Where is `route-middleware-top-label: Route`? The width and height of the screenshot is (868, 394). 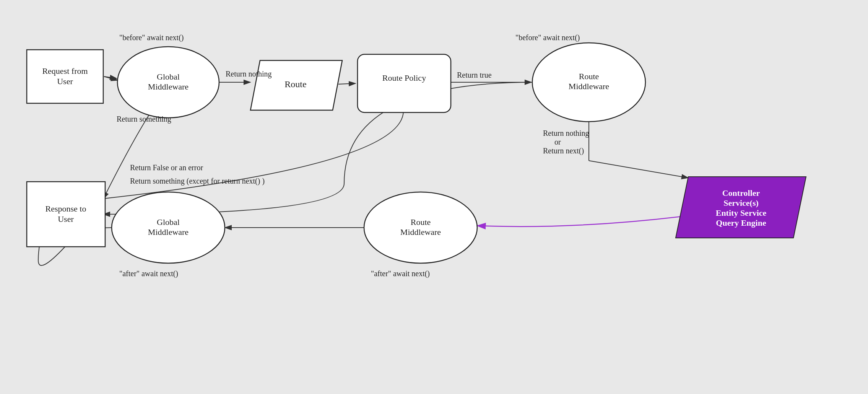 route-middleware-top-label: Route is located at coordinates (589, 77).